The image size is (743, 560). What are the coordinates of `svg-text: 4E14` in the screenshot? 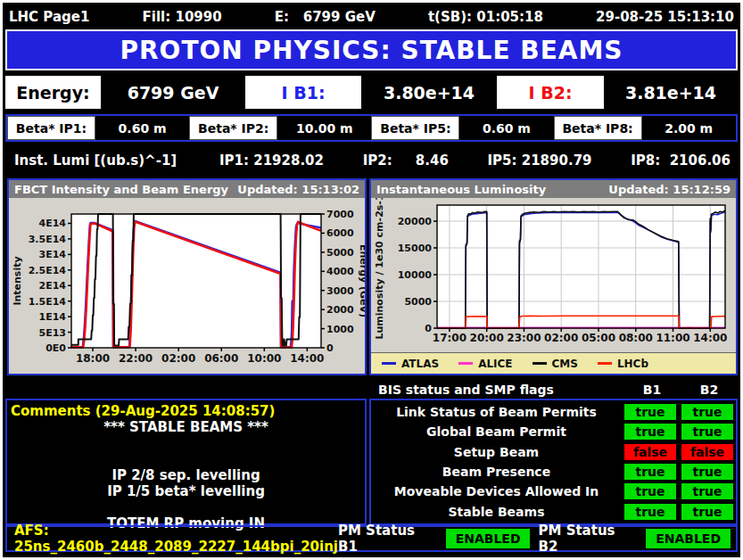 It's located at (54, 223).